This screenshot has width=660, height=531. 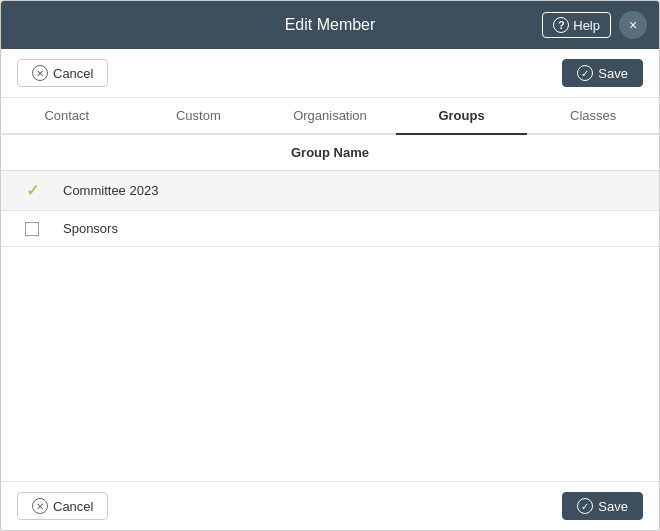 I want to click on tabs: Contact Custom Organisation Groups Class…, so click(x=330, y=116).